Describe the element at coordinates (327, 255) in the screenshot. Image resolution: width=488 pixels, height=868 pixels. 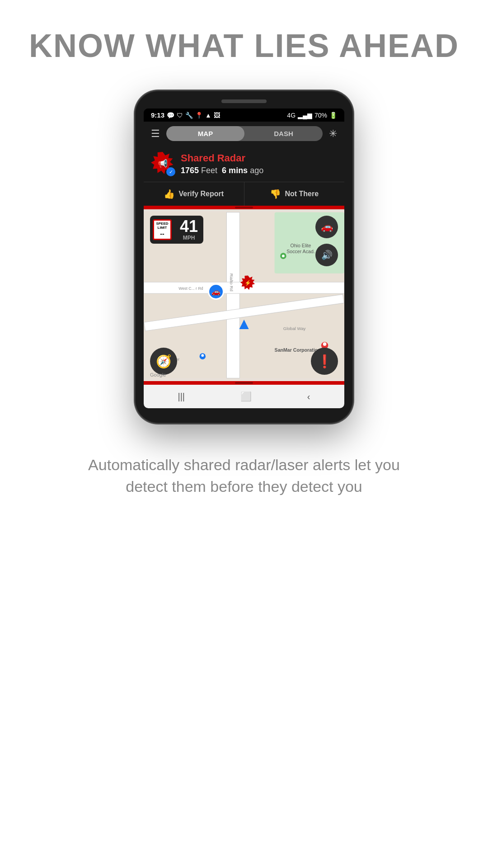
I see `sound-icon: 🔊` at that location.